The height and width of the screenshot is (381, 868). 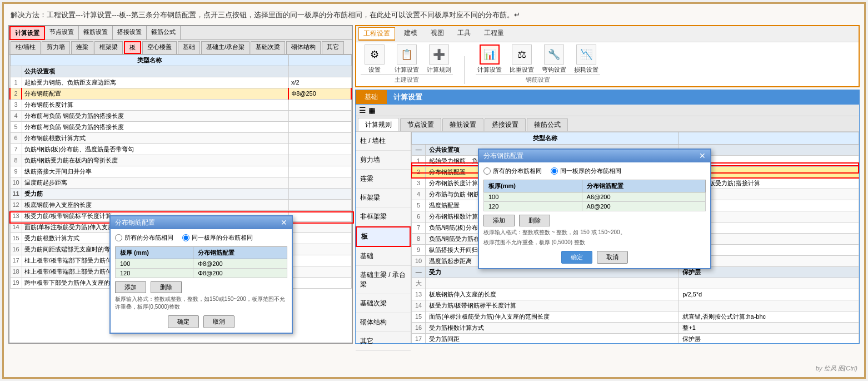 I want to click on toolbar-group-icons-gangjin: 📊 计算设置 ⚖ 比重设置 🔧 弯钩设置, so click(x=538, y=59).